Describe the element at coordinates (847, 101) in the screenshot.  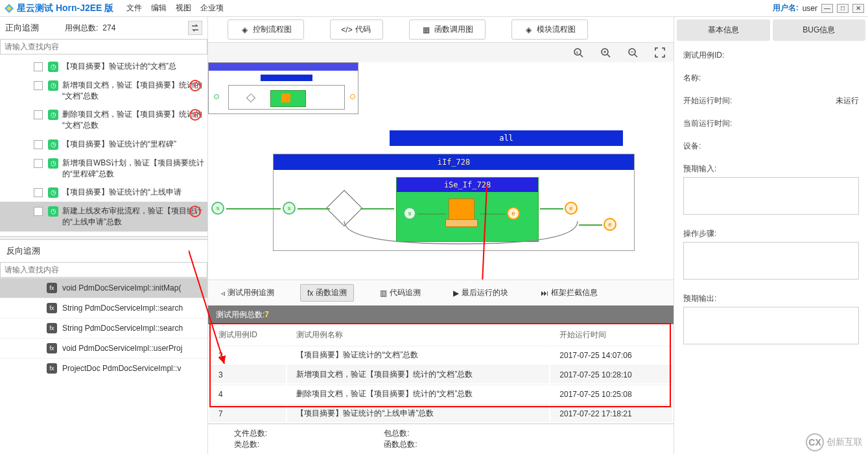
I see `value-start-time: 未运行` at that location.